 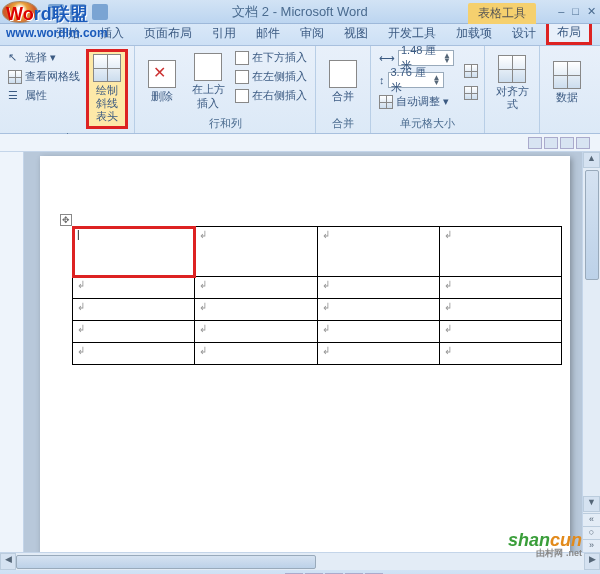 What do you see at coordinates (224, 34) in the screenshot?
I see `tab-references: 引用` at bounding box center [224, 34].